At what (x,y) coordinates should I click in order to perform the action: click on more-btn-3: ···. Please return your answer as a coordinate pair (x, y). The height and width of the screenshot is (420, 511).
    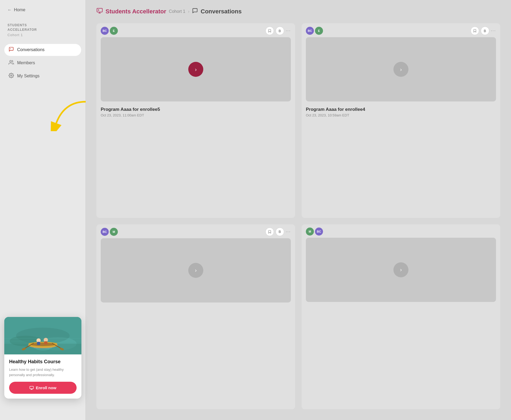
    Looking at the image, I should click on (288, 232).